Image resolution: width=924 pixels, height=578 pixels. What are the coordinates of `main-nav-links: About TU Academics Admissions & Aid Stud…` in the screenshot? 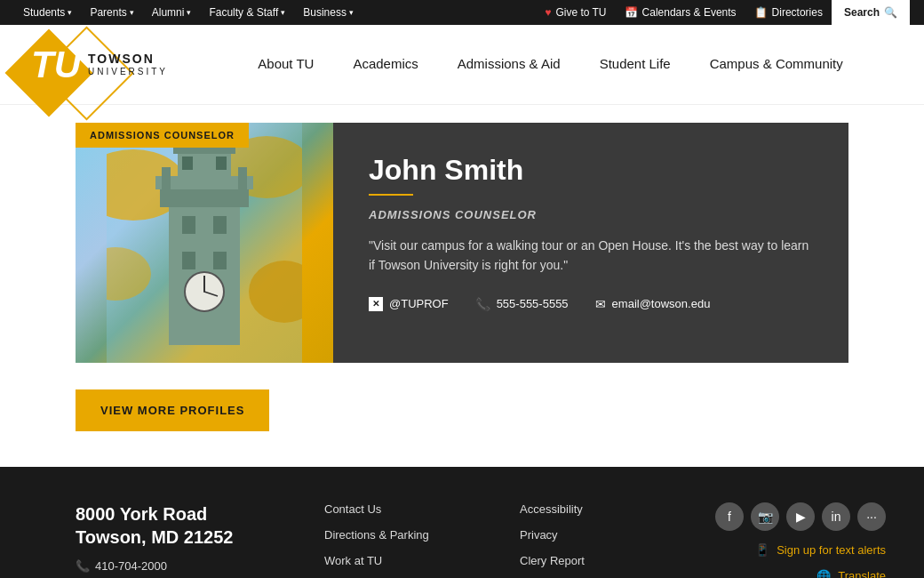 It's located at (551, 65).